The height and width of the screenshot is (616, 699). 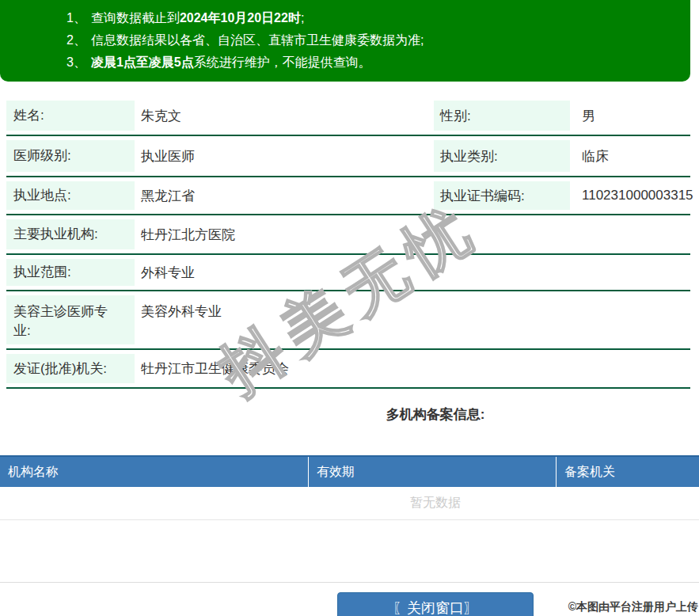 What do you see at coordinates (630, 156) in the screenshot?
I see `practice-category-value: 临床` at bounding box center [630, 156].